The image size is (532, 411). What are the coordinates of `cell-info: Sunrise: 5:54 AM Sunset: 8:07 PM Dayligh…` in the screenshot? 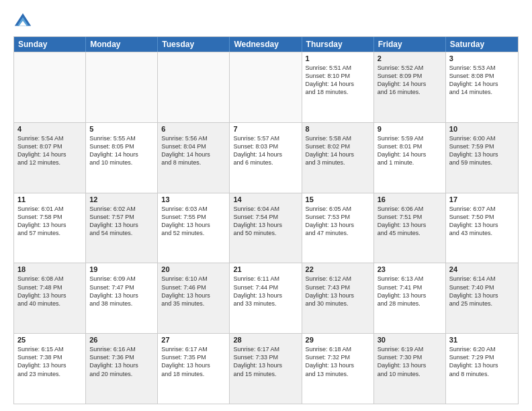 It's located at (50, 150).